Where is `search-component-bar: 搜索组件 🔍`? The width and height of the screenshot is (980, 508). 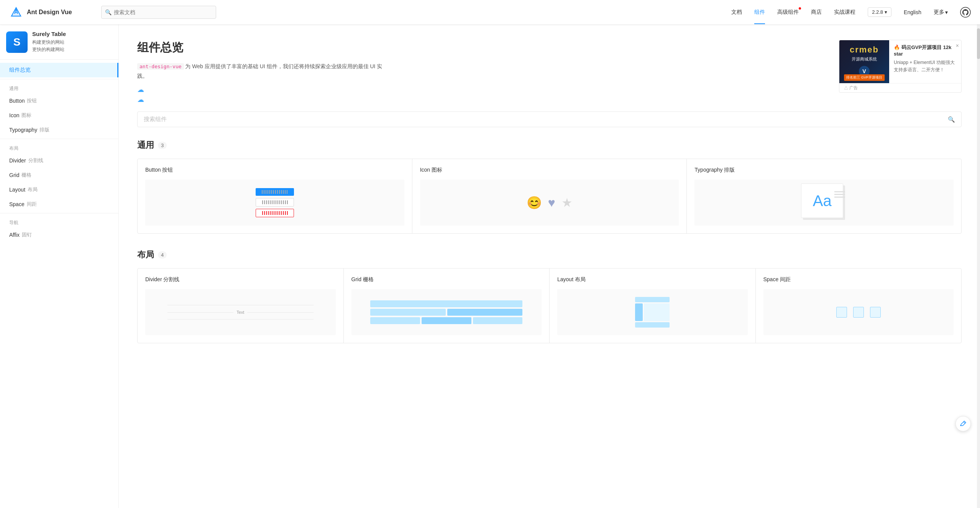 search-component-bar: 搜索组件 🔍 is located at coordinates (550, 120).